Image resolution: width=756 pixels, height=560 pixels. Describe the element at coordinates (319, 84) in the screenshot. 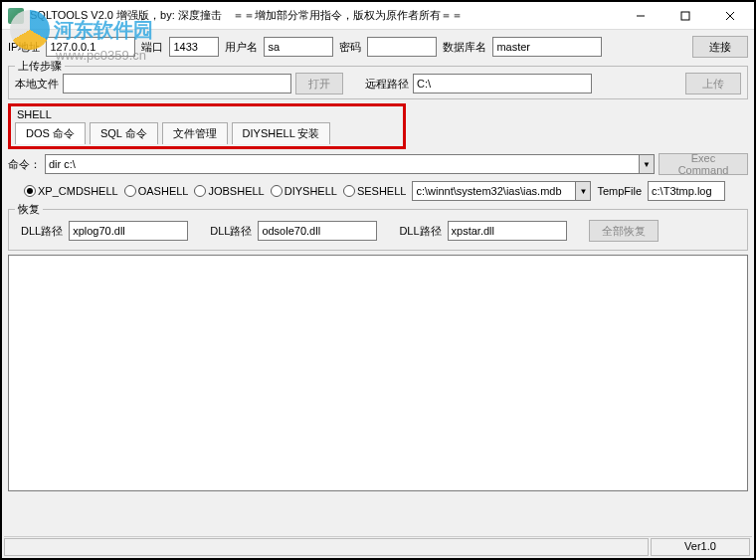

I see `open-file-button: 打开` at that location.